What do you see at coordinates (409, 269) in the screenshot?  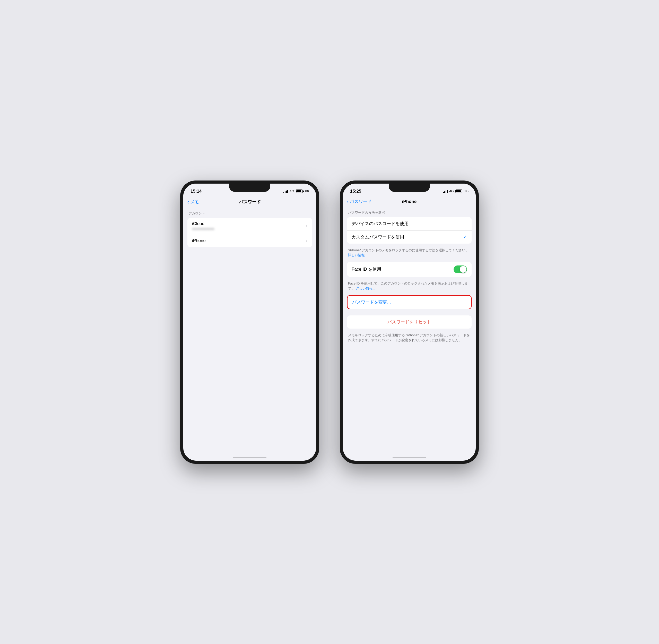 I see `faceid-group: Face ID を使用` at bounding box center [409, 269].